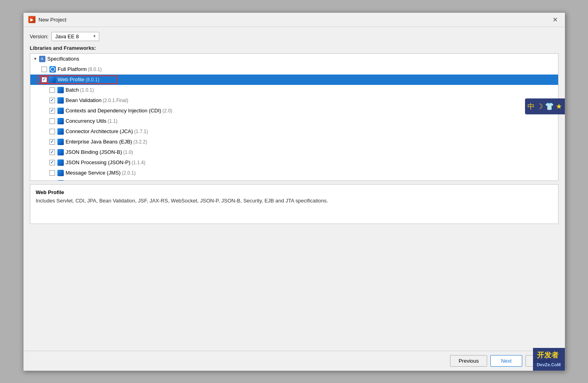  I want to click on checkbox-json-processing, so click(52, 163).